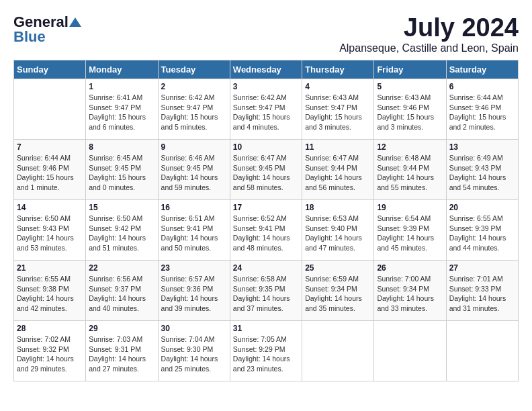  I want to click on day-detail: Sunrise: 6:49 AMSunset: 9:43 PMDaylight:…, so click(482, 173).